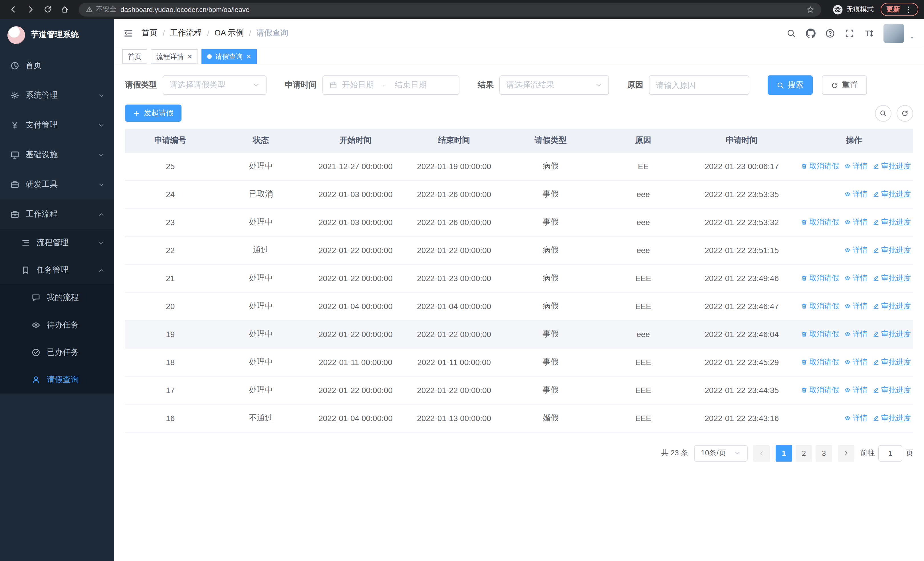 Image resolution: width=924 pixels, height=561 pixels. What do you see at coordinates (909, 9) in the screenshot?
I see `kebab-menu-icon` at bounding box center [909, 9].